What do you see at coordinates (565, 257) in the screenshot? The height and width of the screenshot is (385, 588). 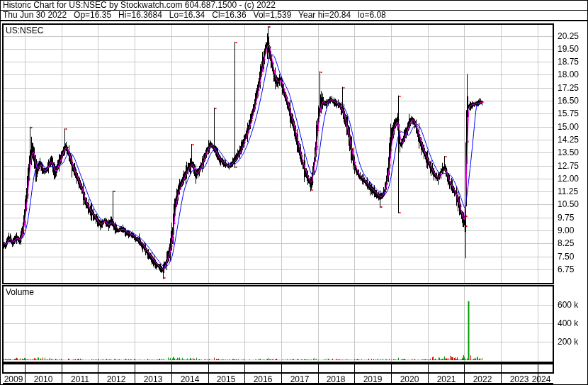 I see `price-axis-label: 7.50` at bounding box center [565, 257].